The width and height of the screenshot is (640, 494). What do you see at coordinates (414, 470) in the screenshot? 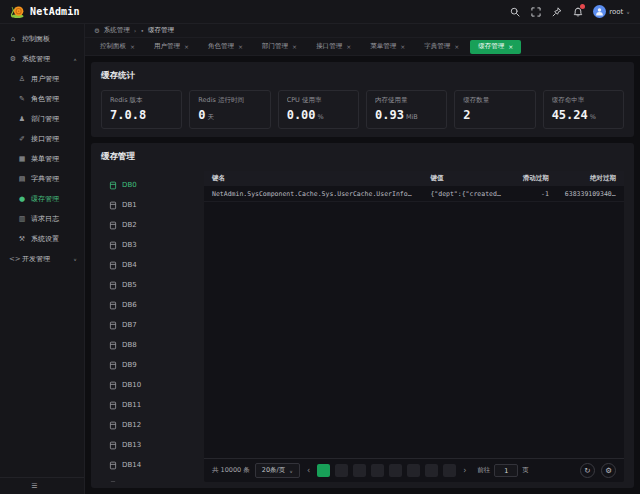
I see `pagination-bar: 共 10000 条 20条/页 ∨ ‹ › 前往 页` at bounding box center [414, 470].